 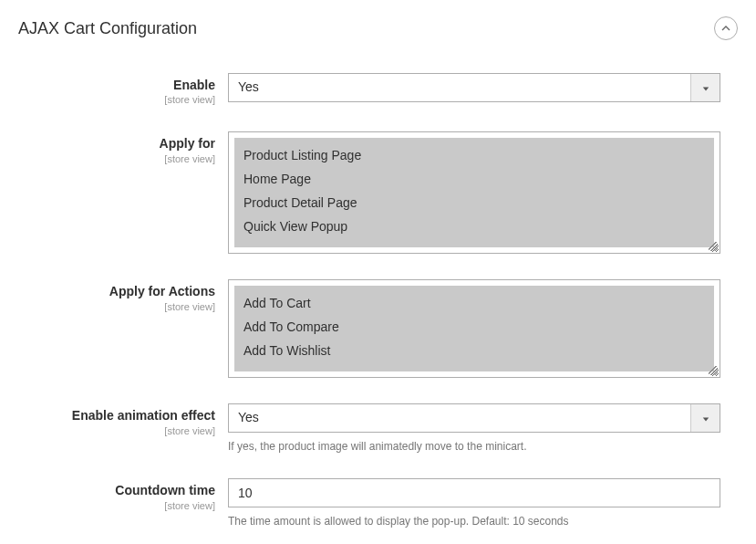 I want to click on apply-for-actions-option: Add To Wishlist, so click(x=474, y=350).